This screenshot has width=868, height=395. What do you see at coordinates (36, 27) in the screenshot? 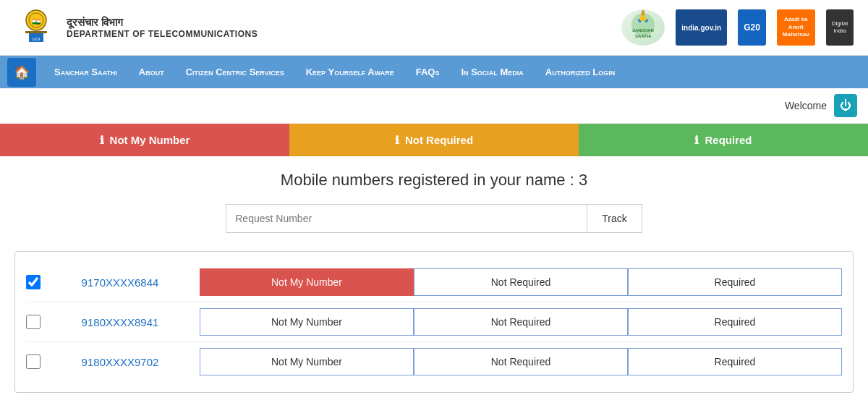
I see `emblem-icon: 🇮🇳 GOI` at bounding box center [36, 27].